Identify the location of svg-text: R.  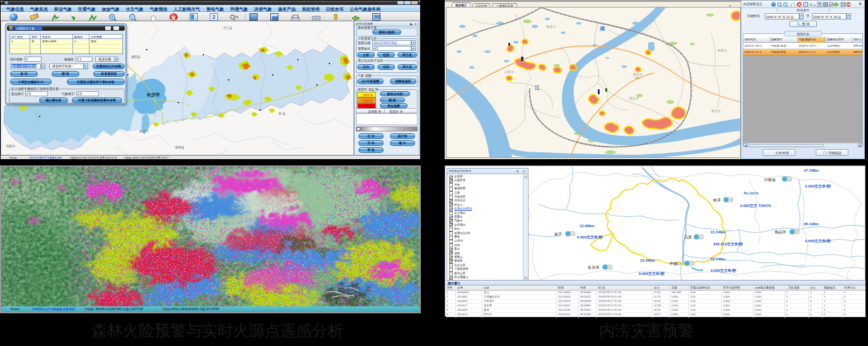
(819, 4).